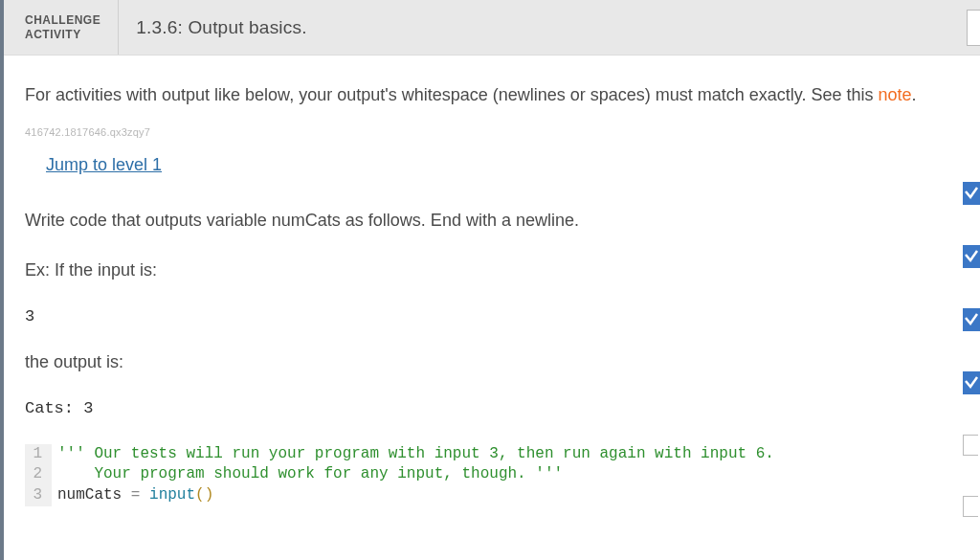  Describe the element at coordinates (307, 475) in the screenshot. I see `code-text: Your program should work for any input, …` at that location.